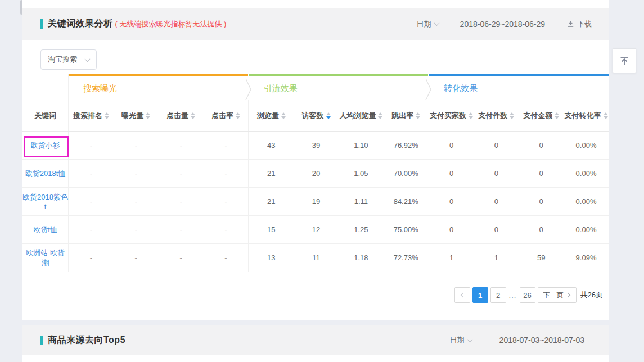  What do you see at coordinates (496, 257) in the screenshot?
I see `table-cell: 1` at bounding box center [496, 257].